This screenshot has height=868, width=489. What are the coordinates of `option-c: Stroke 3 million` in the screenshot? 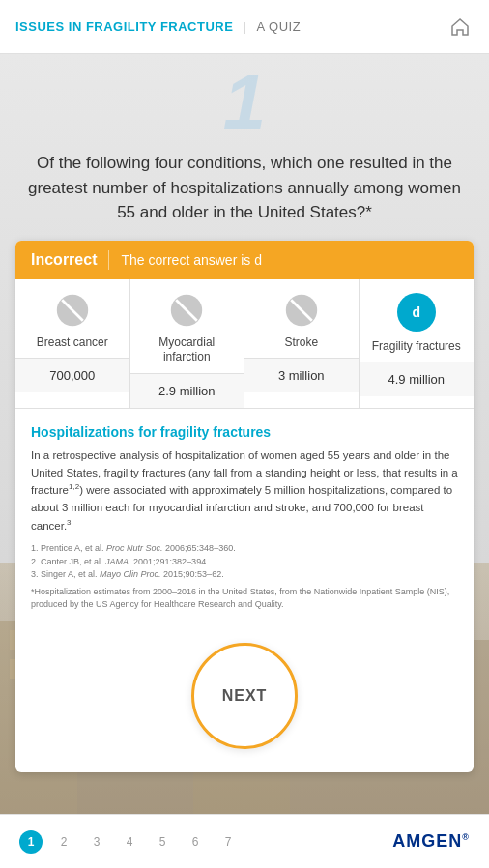 It's located at (302, 344).